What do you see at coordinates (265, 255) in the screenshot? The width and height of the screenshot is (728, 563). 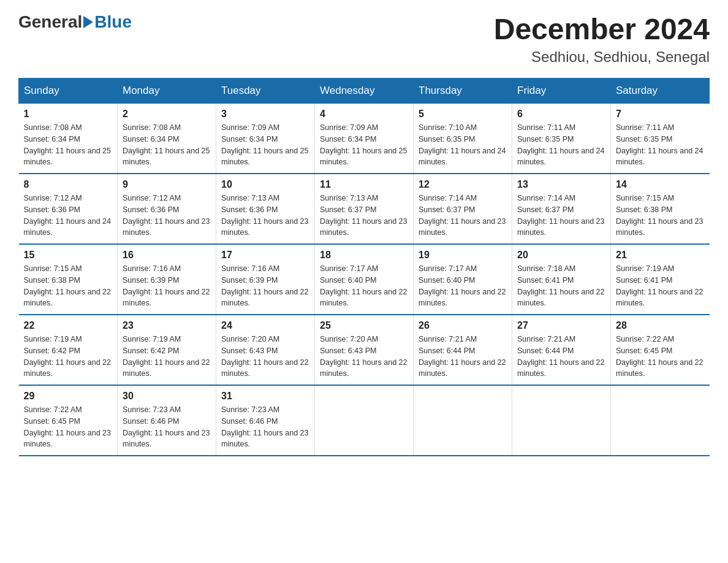 I see `day-number: 17` at bounding box center [265, 255].